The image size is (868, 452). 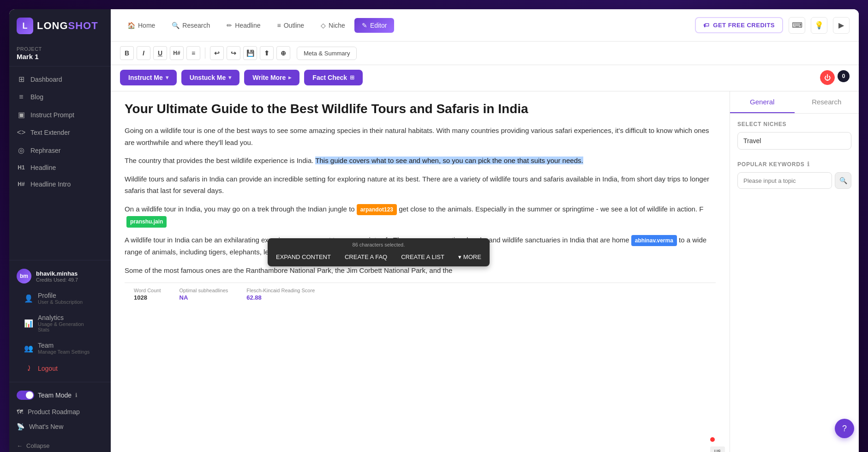 I want to click on list-icon: ≡, so click(x=193, y=53).